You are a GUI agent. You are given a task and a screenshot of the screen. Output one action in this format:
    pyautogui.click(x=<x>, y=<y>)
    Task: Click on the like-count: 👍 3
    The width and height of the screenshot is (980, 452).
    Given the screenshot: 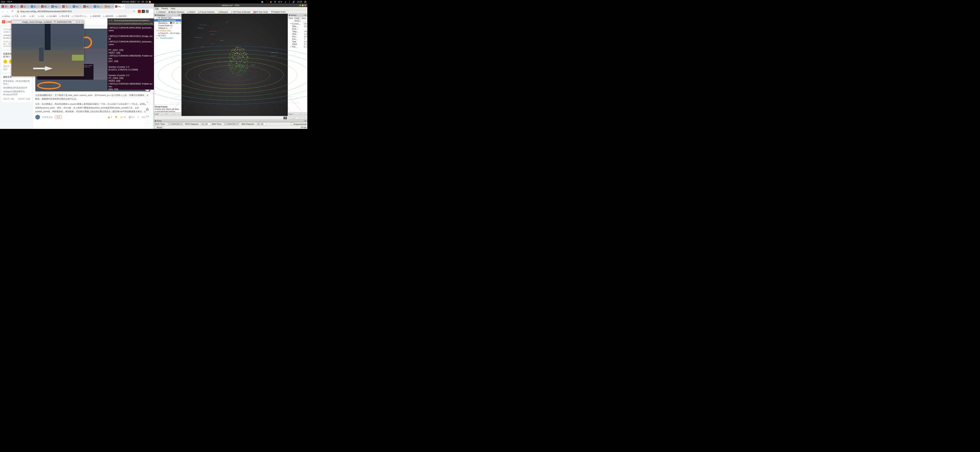 What is the action you would take?
    pyautogui.click(x=110, y=117)
    